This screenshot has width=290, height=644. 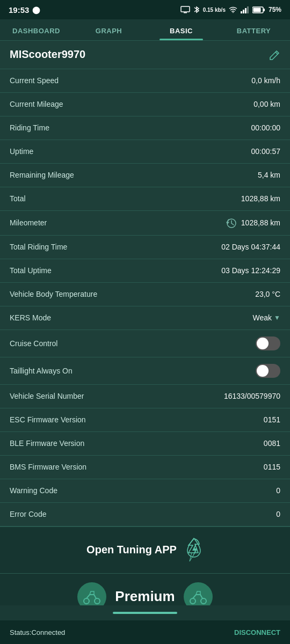 What do you see at coordinates (132, 104) in the screenshot?
I see `label-current-mileage: Current Mileage` at bounding box center [132, 104].